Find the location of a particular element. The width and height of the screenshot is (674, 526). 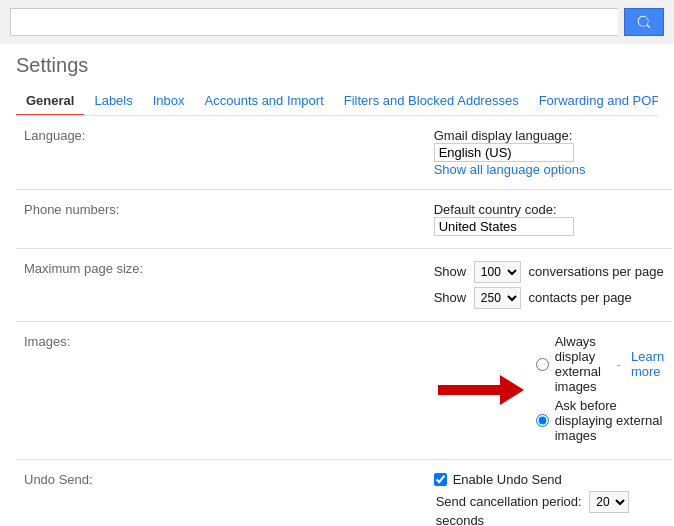

images-options: Always display external images - Learn m… is located at coordinates (600, 390).